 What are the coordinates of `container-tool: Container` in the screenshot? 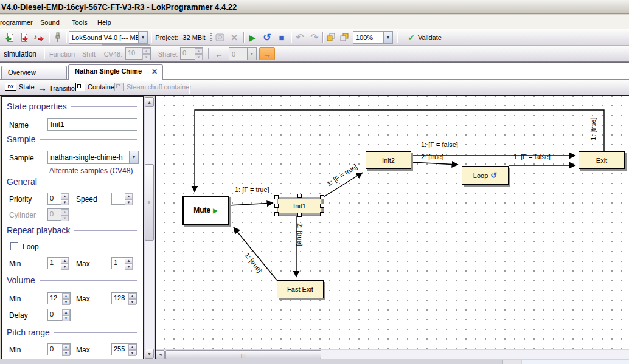 It's located at (96, 87).